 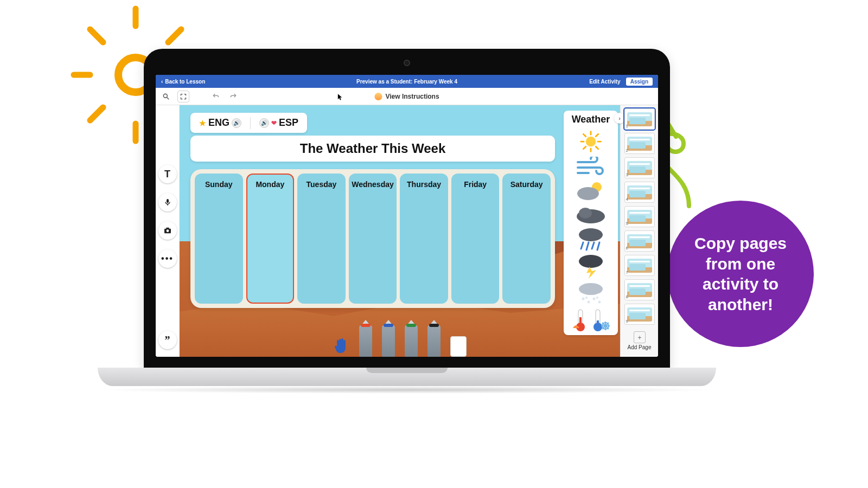 What do you see at coordinates (220, 123) in the screenshot?
I see `lang-eng-button: ★ ENG 🔊` at bounding box center [220, 123].